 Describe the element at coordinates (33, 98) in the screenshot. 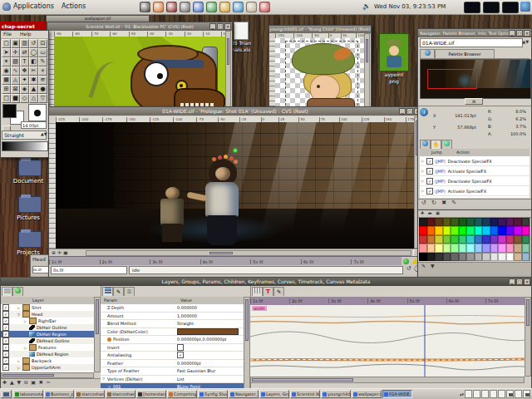

I see `tool-button: △` at that location.